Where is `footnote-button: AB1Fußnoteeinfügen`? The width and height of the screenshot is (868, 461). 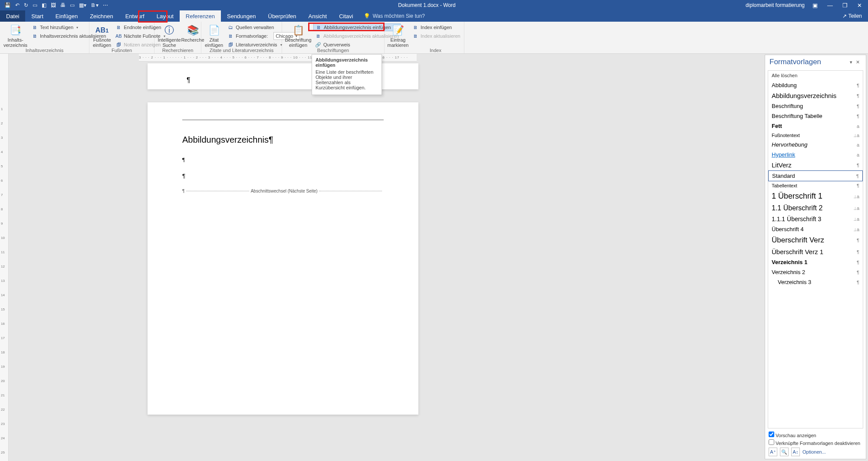 footnote-button: AB1Fußnoteeinfügen is located at coordinates (102, 35).